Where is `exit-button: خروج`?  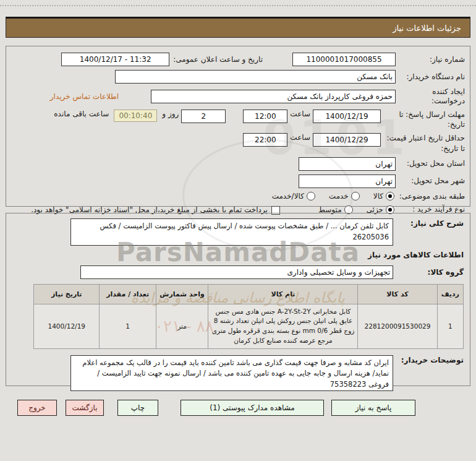 exit-button: خروج is located at coordinates (37, 408).